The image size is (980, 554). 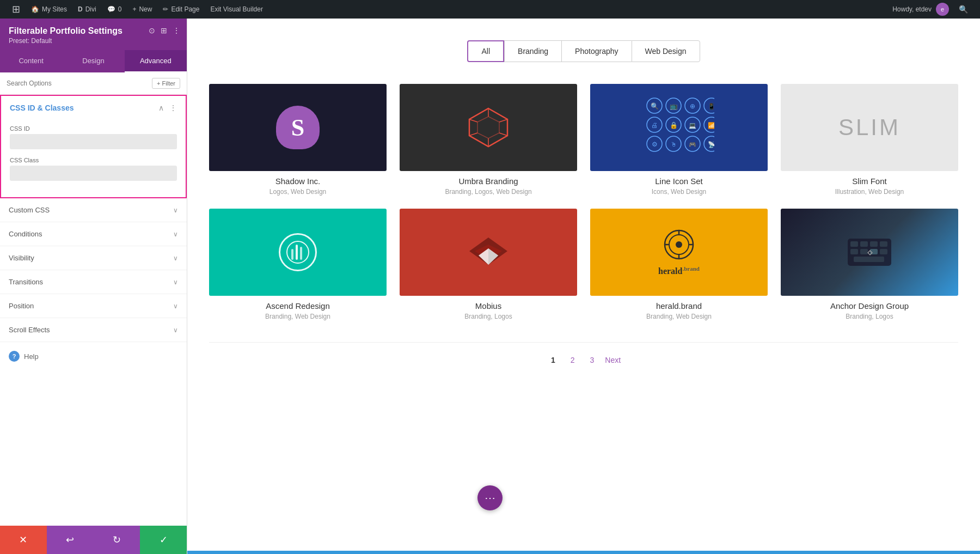 What do you see at coordinates (156, 61) in the screenshot?
I see `tab-advanced: Advanced` at bounding box center [156, 61].